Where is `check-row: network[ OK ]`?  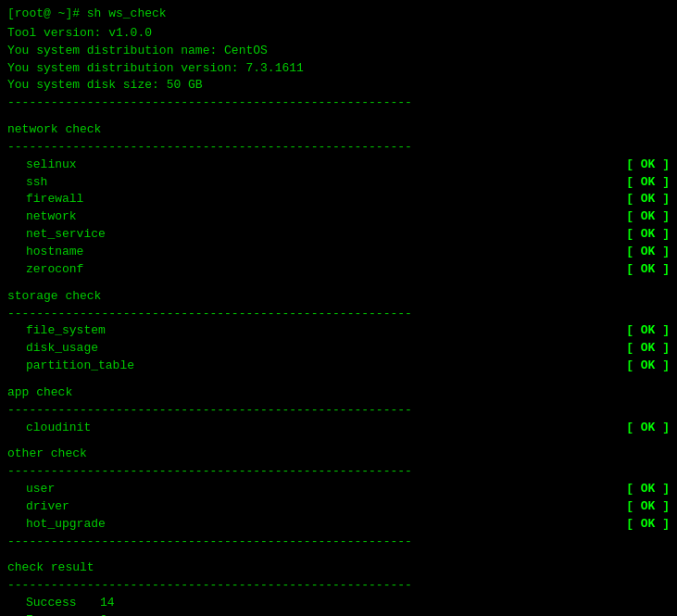
check-row: network[ OK ] is located at coordinates (339, 217).